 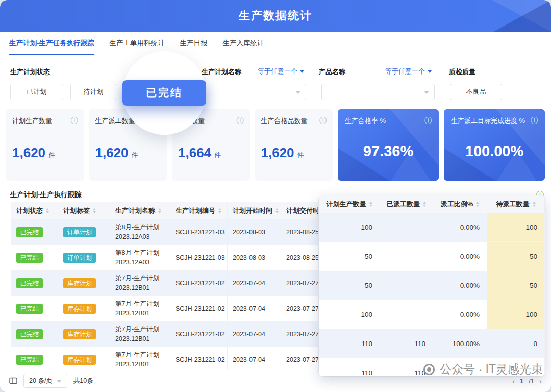 I want to click on card-label: 生产合格率 %, so click(x=365, y=121).